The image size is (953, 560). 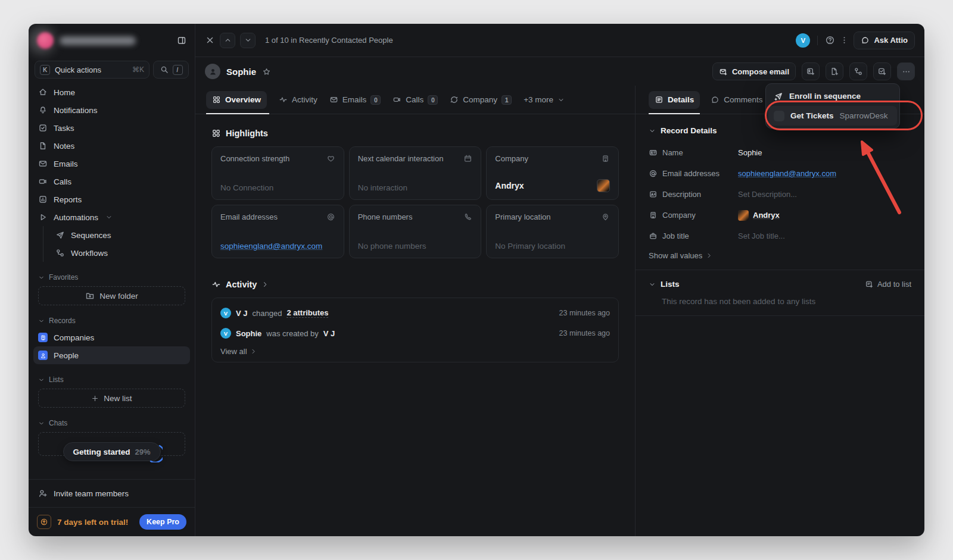 I want to click on highlight-card-phones: Phone numbers No phone numbers, so click(x=416, y=231).